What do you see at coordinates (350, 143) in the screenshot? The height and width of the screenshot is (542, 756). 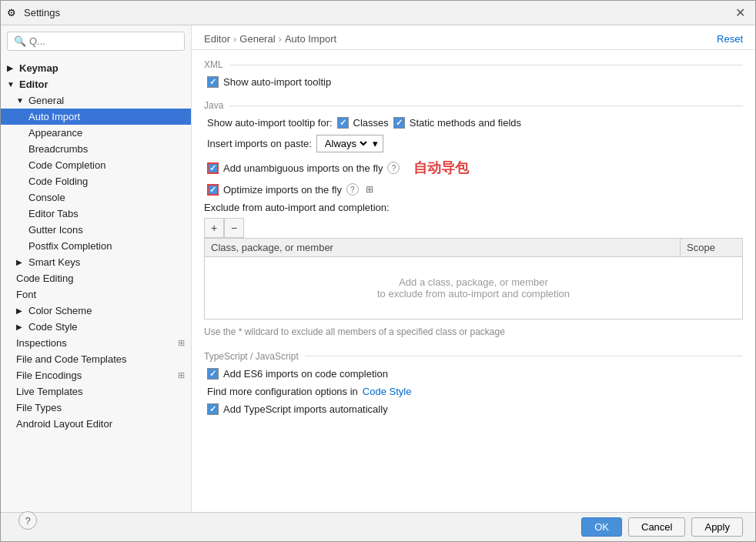 I see `insert-imports-dropdown: Always Ask Never ▾` at bounding box center [350, 143].